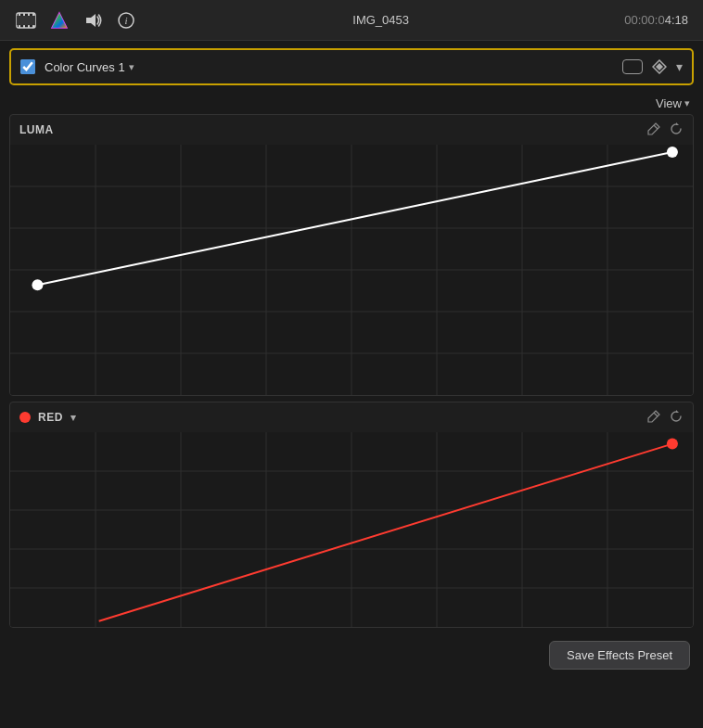  What do you see at coordinates (76, 20) in the screenshot?
I see `top-bar-left-icons: i` at bounding box center [76, 20].